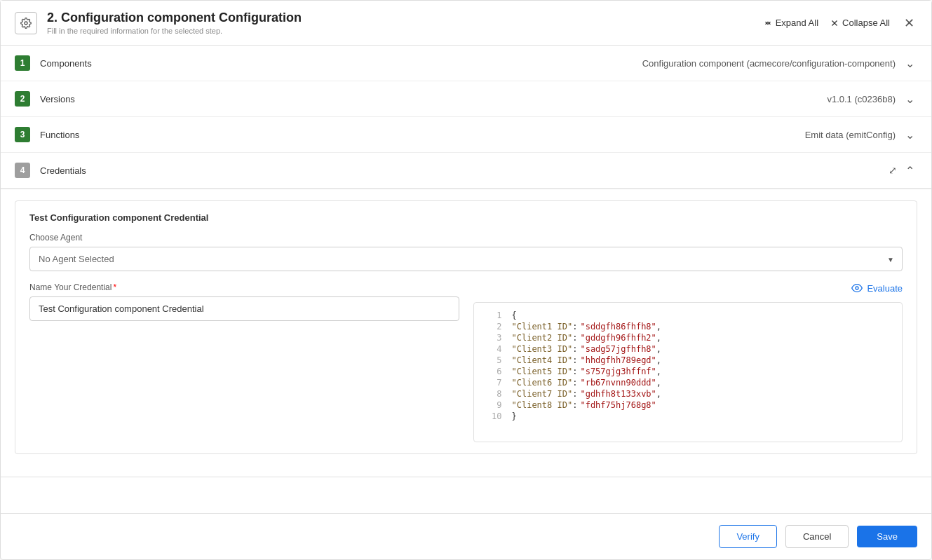 The image size is (932, 560). Describe the element at coordinates (850, 135) in the screenshot. I see `step-value-functions: Emit data (emitConfig)` at that location.